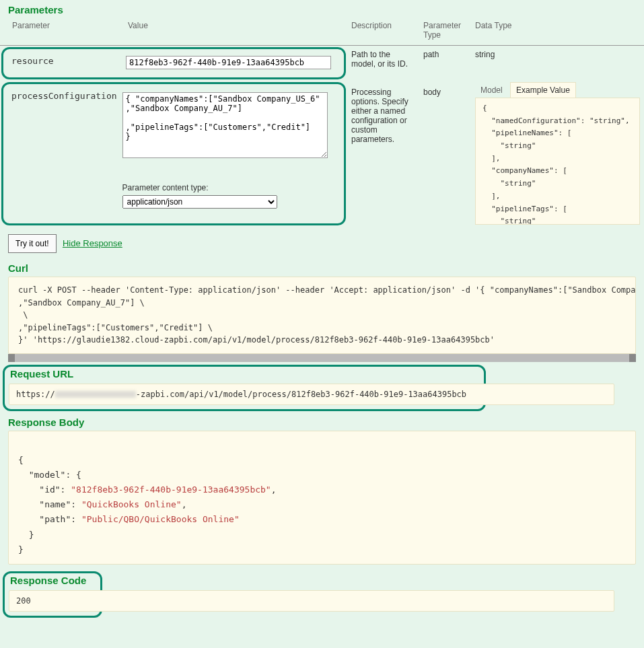 The height and width of the screenshot is (648, 644). What do you see at coordinates (200, 202) in the screenshot?
I see `content-type-select: application/json` at bounding box center [200, 202].